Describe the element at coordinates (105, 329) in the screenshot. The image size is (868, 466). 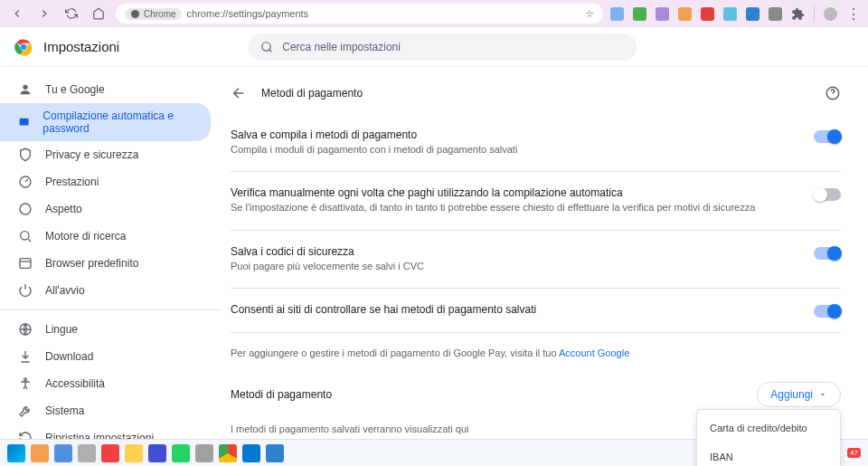
I see `sidebar-item-languages: Lingue` at that location.